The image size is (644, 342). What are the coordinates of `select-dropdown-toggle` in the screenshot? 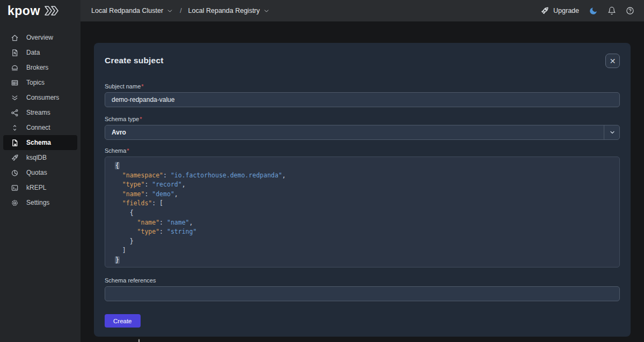 It's located at (612, 132).